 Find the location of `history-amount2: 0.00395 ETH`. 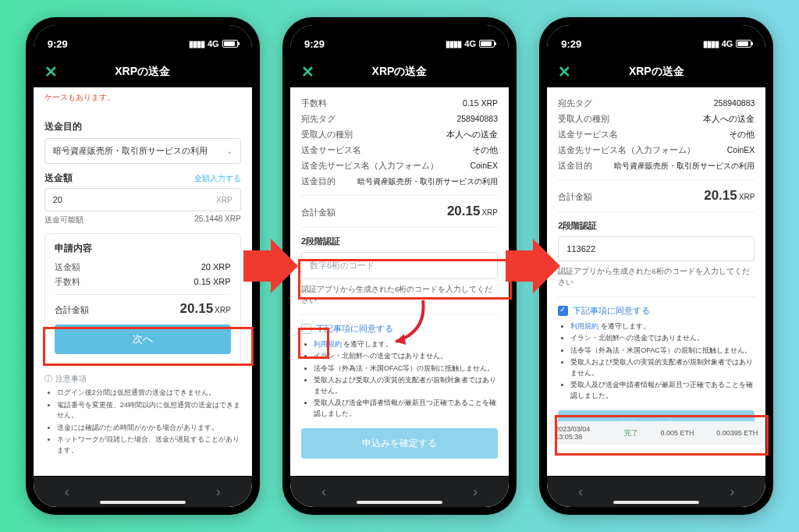

history-amount2: 0.00395 ETH is located at coordinates (737, 433).